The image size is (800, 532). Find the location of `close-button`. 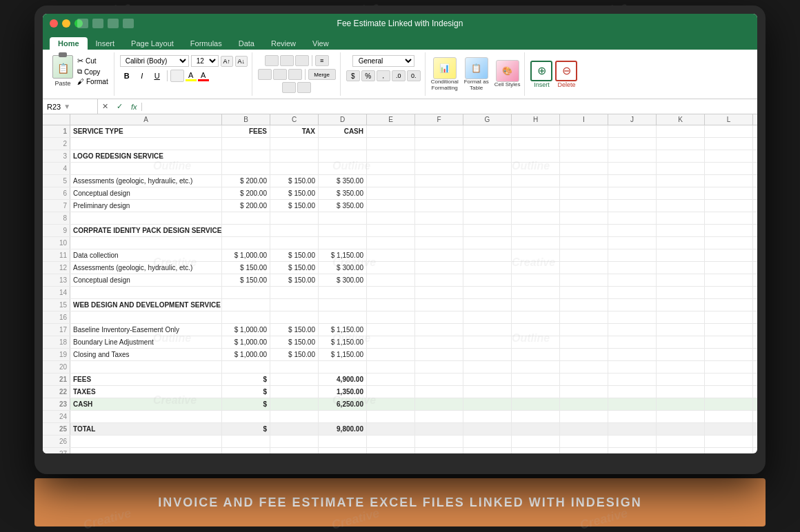

close-button is located at coordinates (54, 23).